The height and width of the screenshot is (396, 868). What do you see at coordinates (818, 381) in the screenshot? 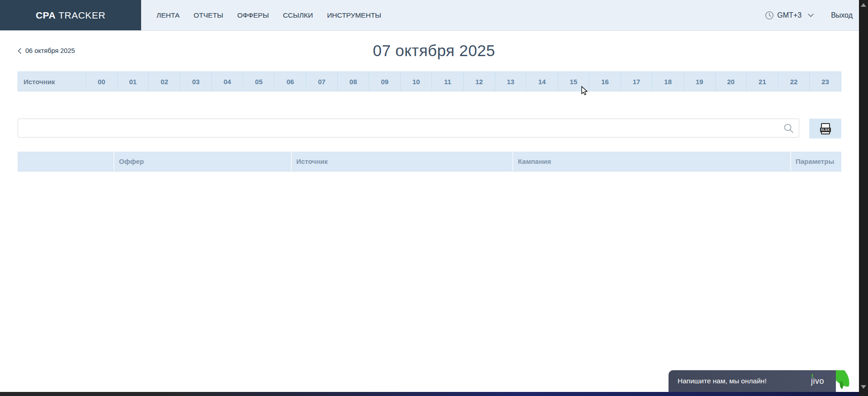
I see `jivo-logo: jivo` at bounding box center [818, 381].